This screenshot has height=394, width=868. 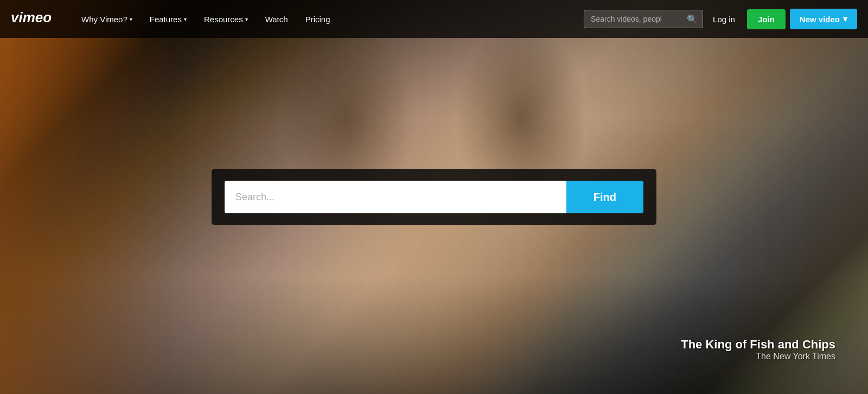 What do you see at coordinates (434, 197) in the screenshot?
I see `hero-search-box: Find` at bounding box center [434, 197].